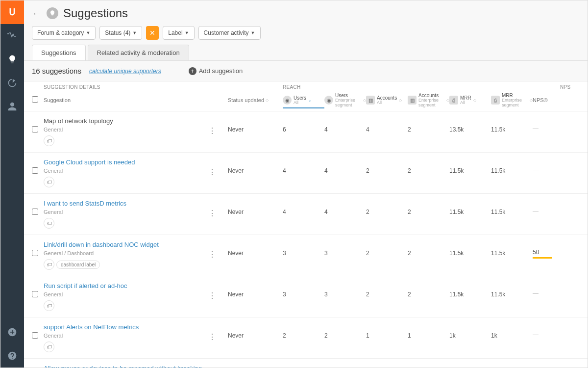  What do you see at coordinates (12, 106) in the screenshot?
I see `nav-users-icon` at bounding box center [12, 106].